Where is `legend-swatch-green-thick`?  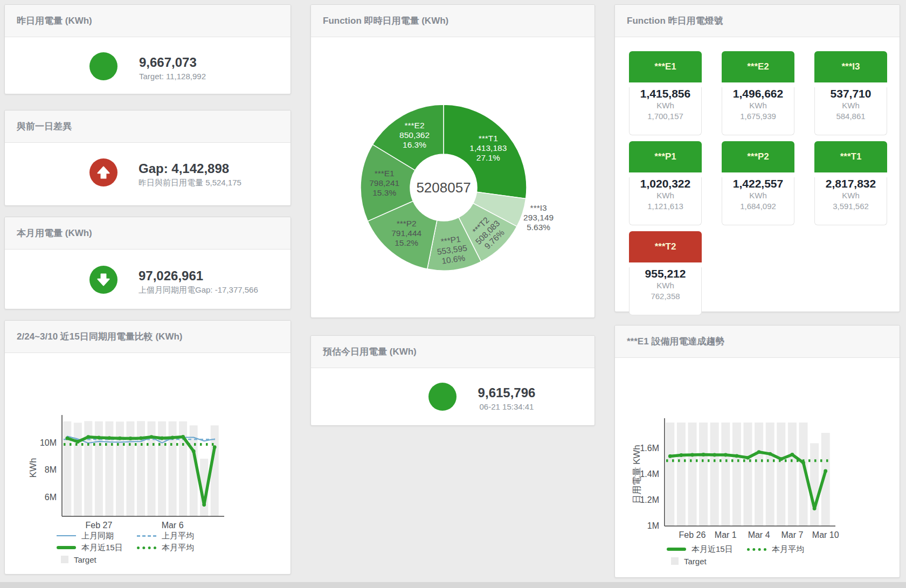
legend-swatch-green-thick is located at coordinates (66, 548).